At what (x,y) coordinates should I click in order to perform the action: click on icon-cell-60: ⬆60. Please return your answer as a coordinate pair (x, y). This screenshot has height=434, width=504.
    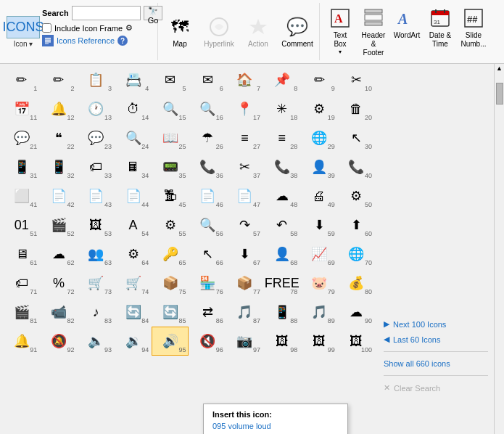
    Looking at the image, I should click on (357, 225).